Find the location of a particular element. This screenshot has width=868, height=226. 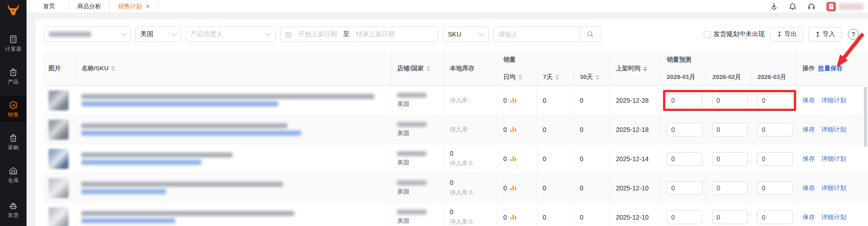

col-group-sales: 销量 日均 7天 30天 is located at coordinates (554, 68).